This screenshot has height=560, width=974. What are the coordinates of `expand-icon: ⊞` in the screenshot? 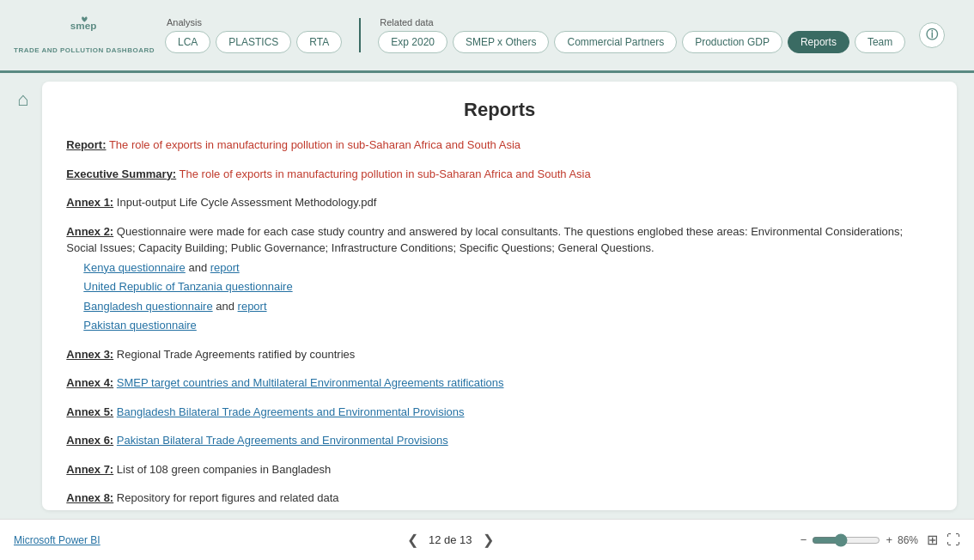 It's located at (933, 539).